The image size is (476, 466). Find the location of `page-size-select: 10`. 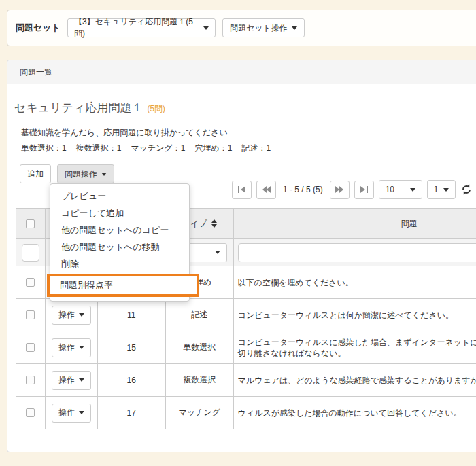

page-size-select: 10 is located at coordinates (401, 190).